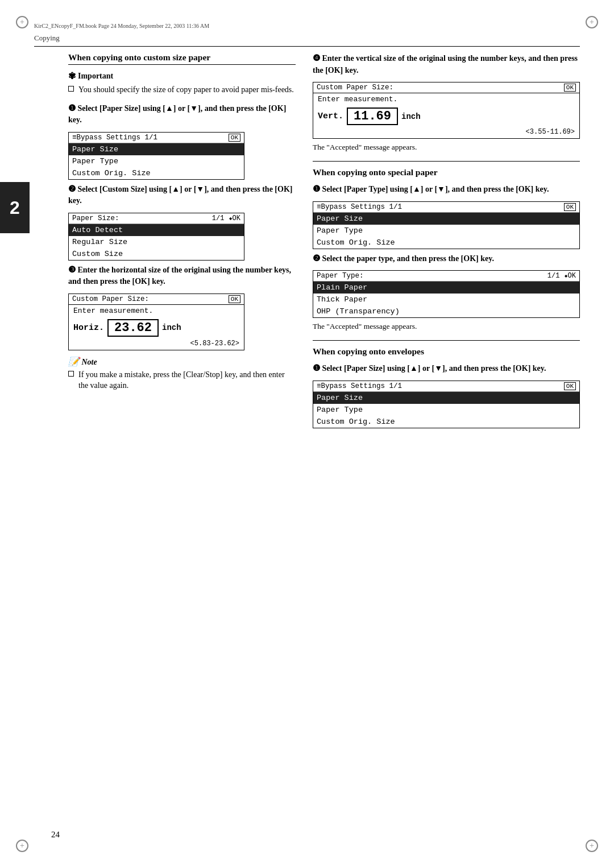  I want to click on important-header: ✾ Important, so click(182, 76).